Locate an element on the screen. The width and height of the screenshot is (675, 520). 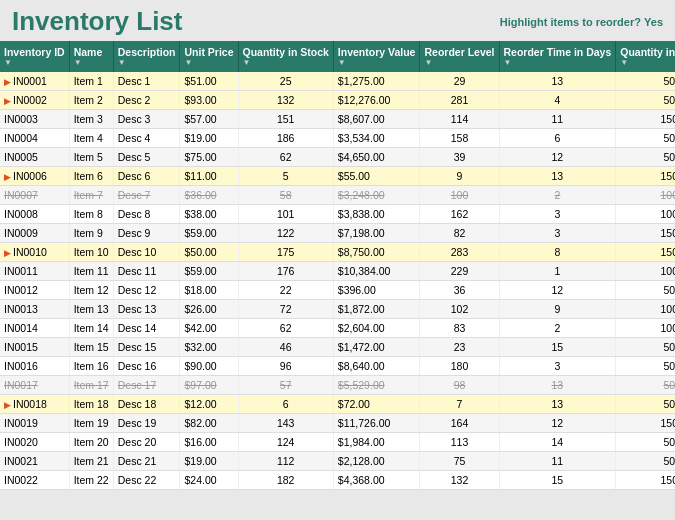
table-row: IN0016Item 16Desc 16$90.0096$8,640.00180… is located at coordinates (338, 366).